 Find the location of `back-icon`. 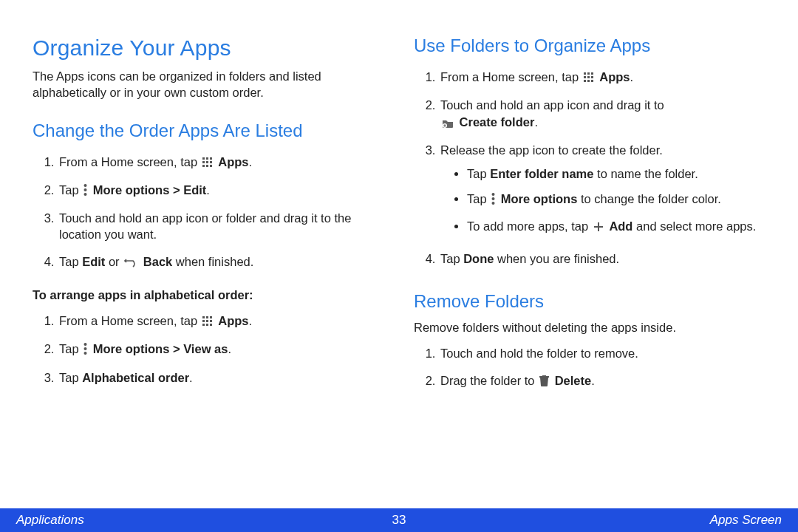

back-icon is located at coordinates (131, 263).